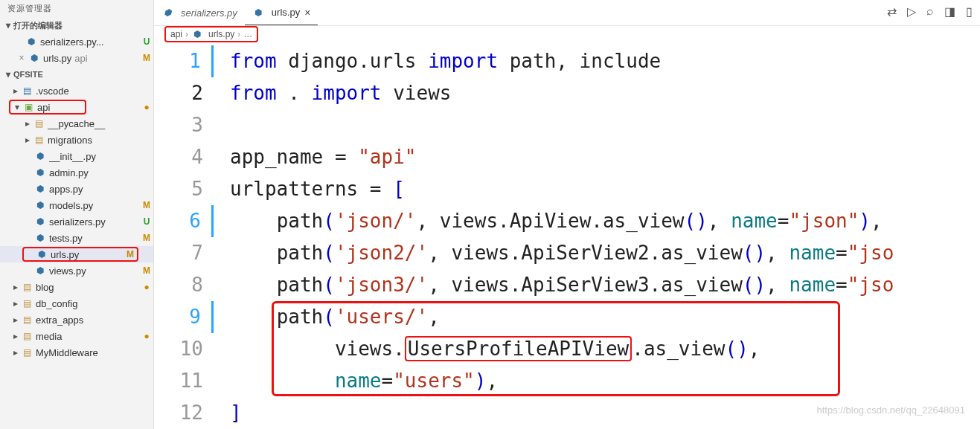 Image resolution: width=980 pixels, height=429 pixels. I want to click on folder-item-api: ▾ api ●, so click(77, 107).